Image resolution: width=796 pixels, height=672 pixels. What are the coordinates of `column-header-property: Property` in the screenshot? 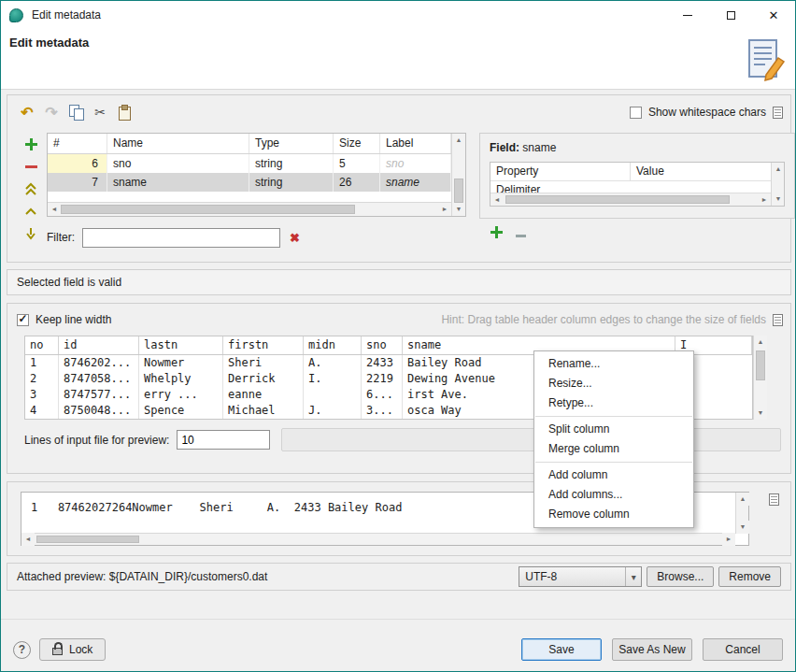 It's located at (561, 172).